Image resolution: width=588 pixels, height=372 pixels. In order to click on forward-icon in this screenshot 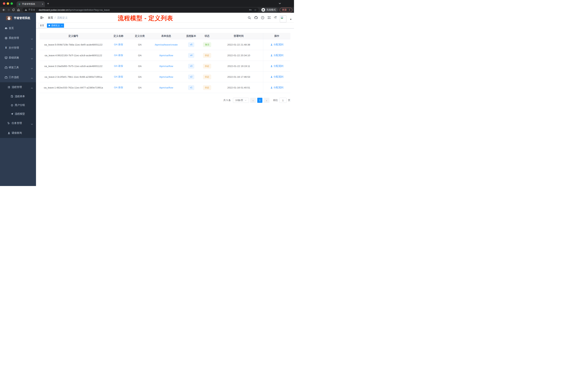, I will do `click(9, 10)`.